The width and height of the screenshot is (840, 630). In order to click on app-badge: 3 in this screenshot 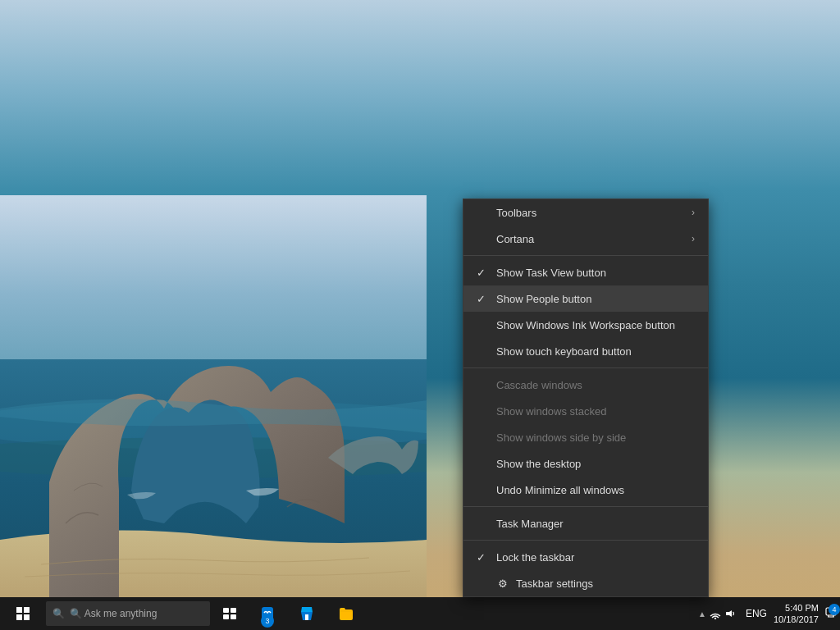, I will do `click(267, 621)`.